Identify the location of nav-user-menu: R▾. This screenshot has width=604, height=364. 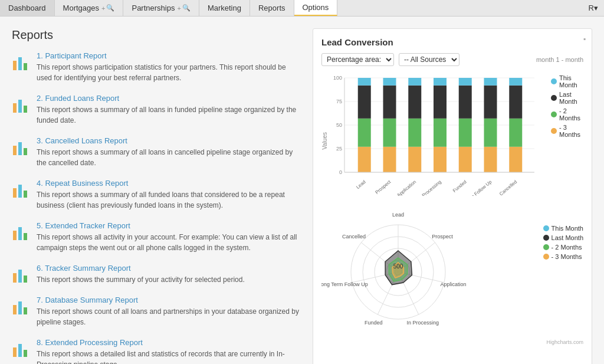
(593, 8).